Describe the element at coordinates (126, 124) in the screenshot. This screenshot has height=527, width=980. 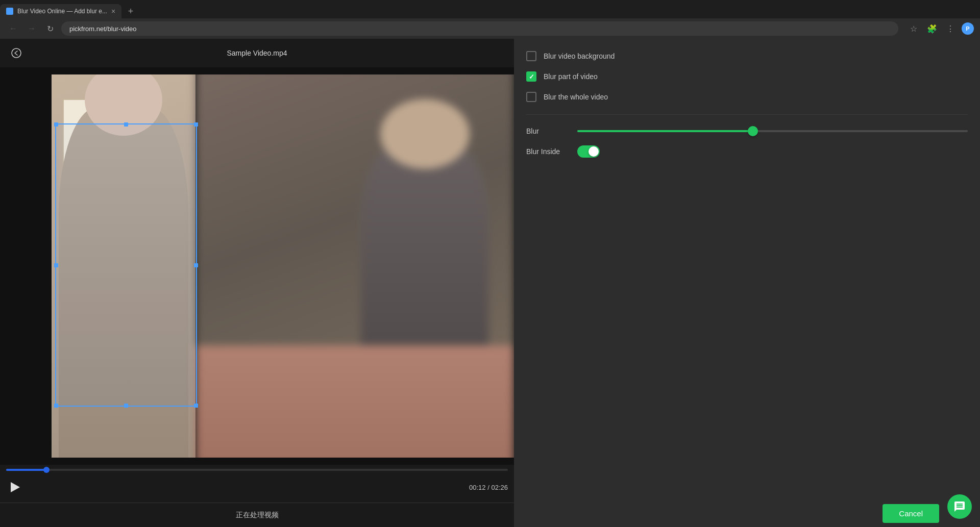
I see `resize-handle-tm` at that location.